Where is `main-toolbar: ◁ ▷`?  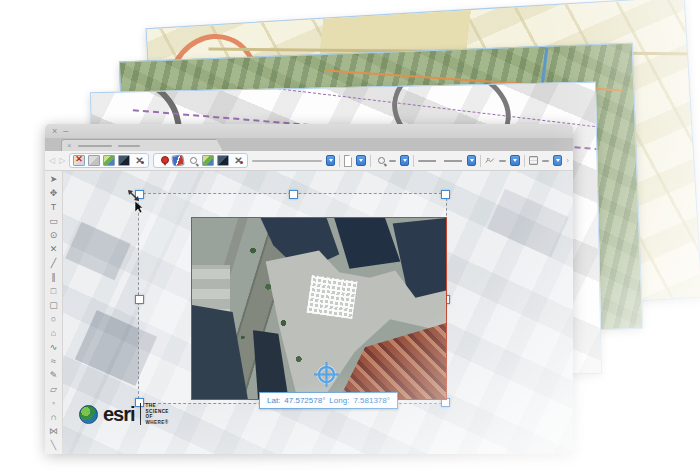 main-toolbar: ◁ ▷ is located at coordinates (309, 161).